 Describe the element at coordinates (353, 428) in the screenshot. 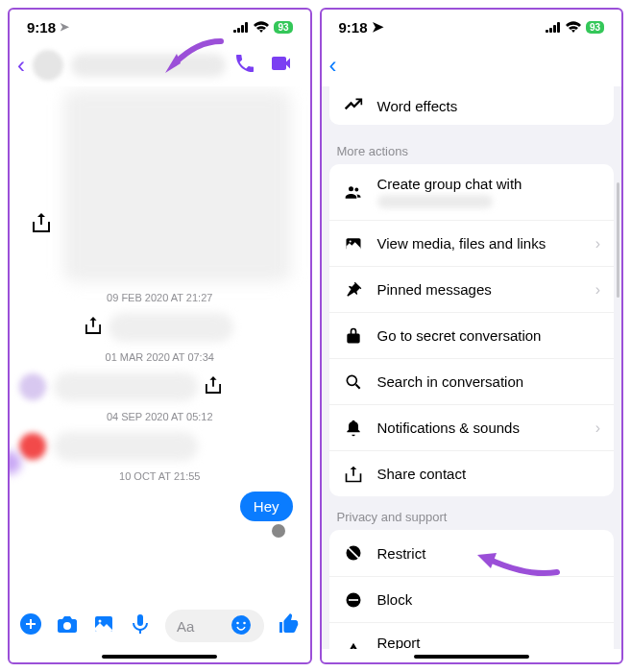

I see `bell-icon` at that location.